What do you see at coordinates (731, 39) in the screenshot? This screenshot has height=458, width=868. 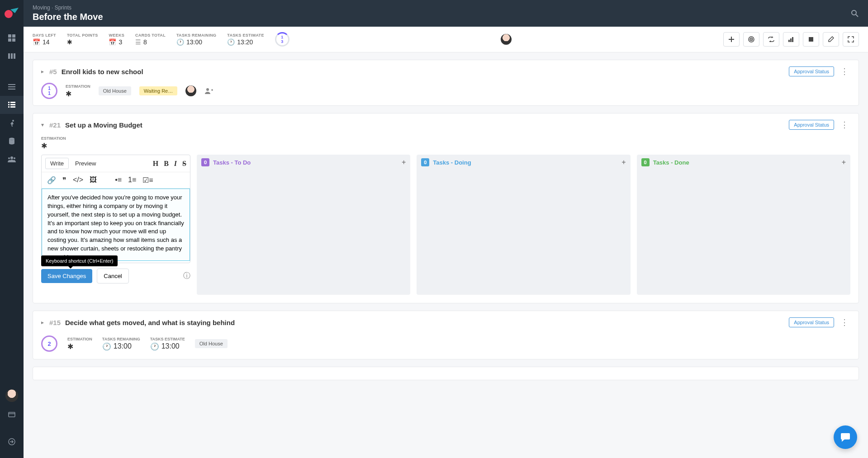 I see `add-button` at bounding box center [731, 39].